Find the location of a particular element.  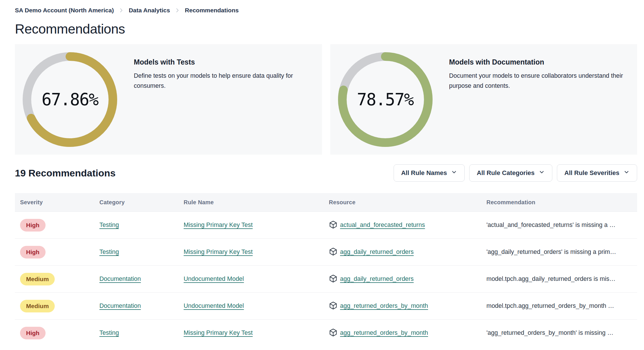

breadcrumb: SA Demo Account (North America) Data Ana… is located at coordinates (326, 10).